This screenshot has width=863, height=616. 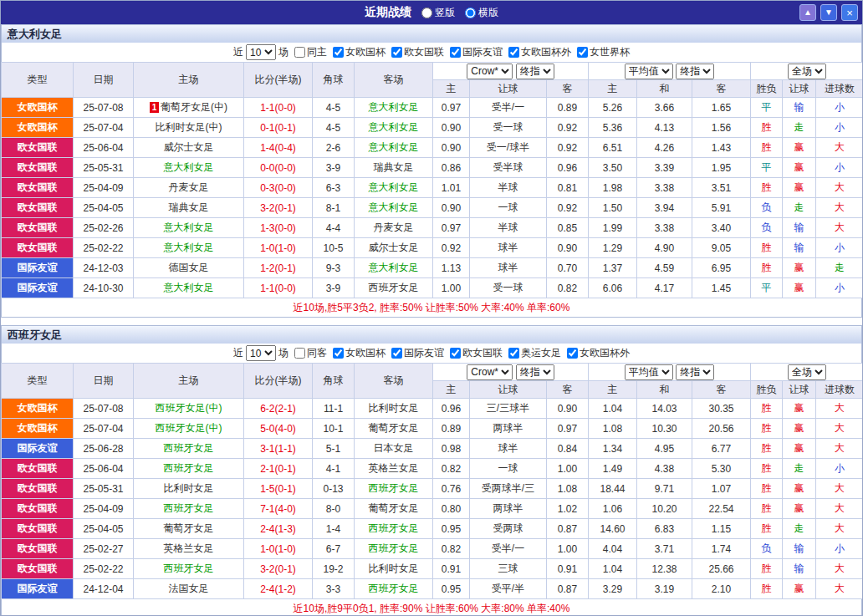 What do you see at coordinates (535, 353) in the screenshot?
I see `competition-checkbox: 奥运女足` at bounding box center [535, 353].